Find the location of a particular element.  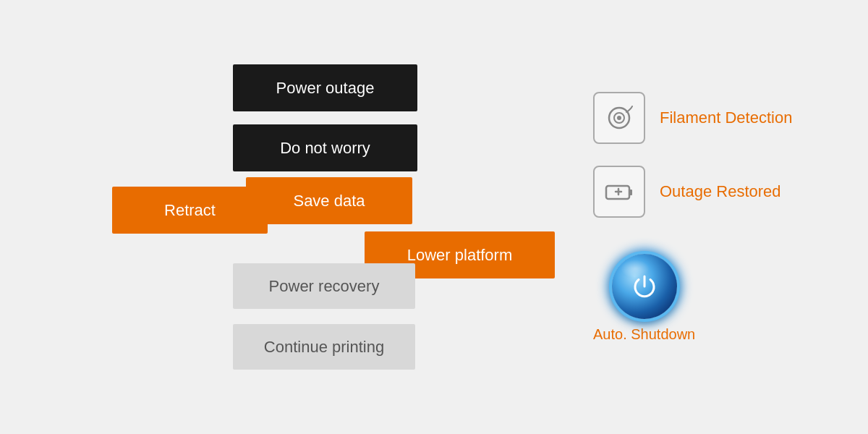

filament-icon is located at coordinates (619, 118).